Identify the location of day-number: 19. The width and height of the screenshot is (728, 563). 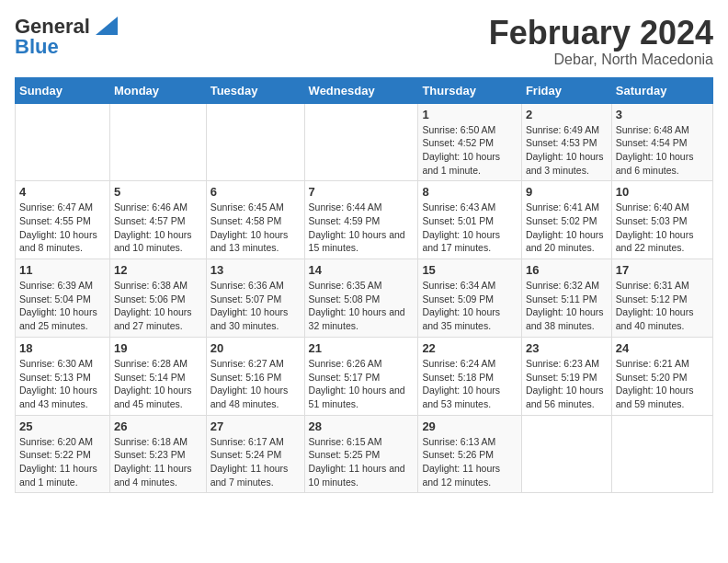
(158, 348).